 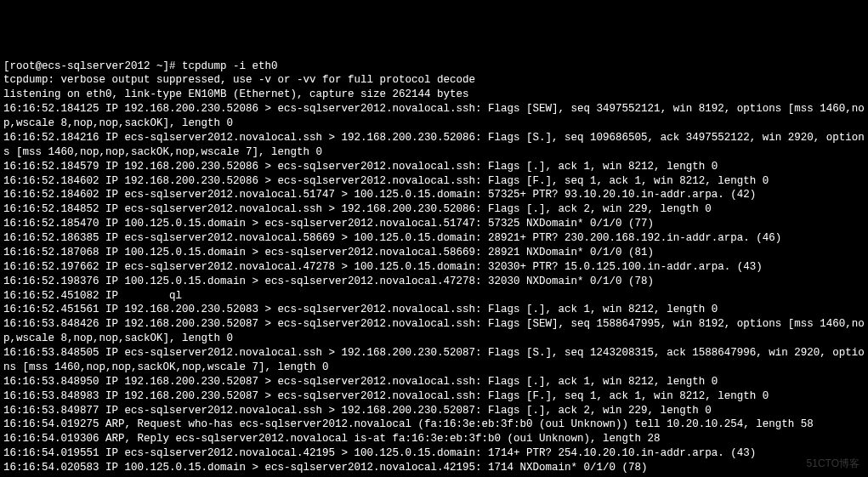 I want to click on terminal-line: 16:16:52.184602 IP ecs-sqlserver2012.nov…, so click(x=434, y=196).